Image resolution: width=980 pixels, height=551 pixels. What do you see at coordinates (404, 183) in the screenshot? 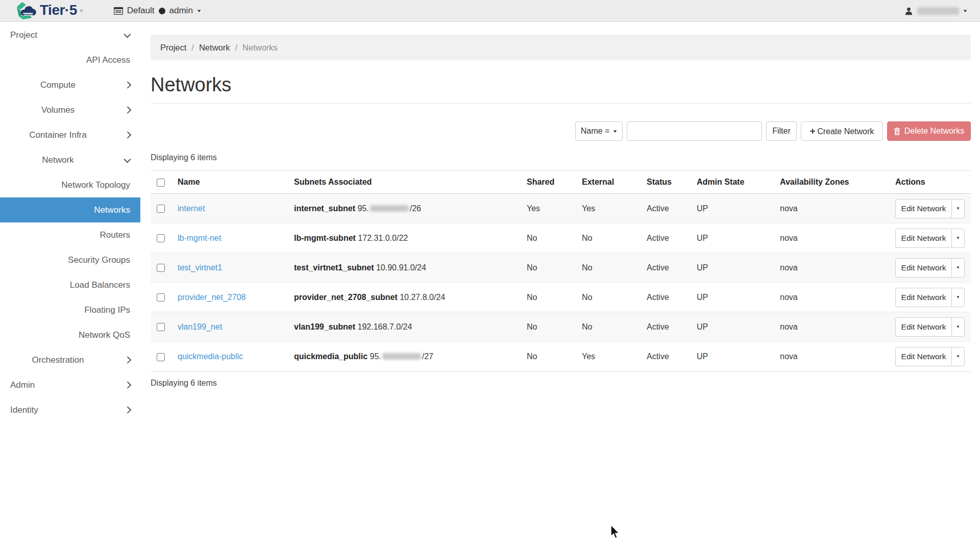
I see `col-header-subnets: Subnets Associated` at bounding box center [404, 183].